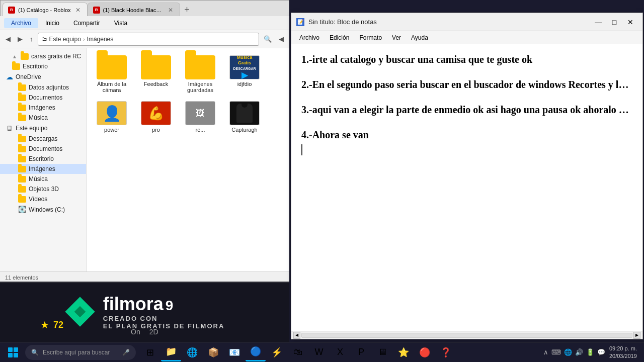  What do you see at coordinates (150, 352) in the screenshot?
I see `tb-task-view: ⊞` at bounding box center [150, 352].